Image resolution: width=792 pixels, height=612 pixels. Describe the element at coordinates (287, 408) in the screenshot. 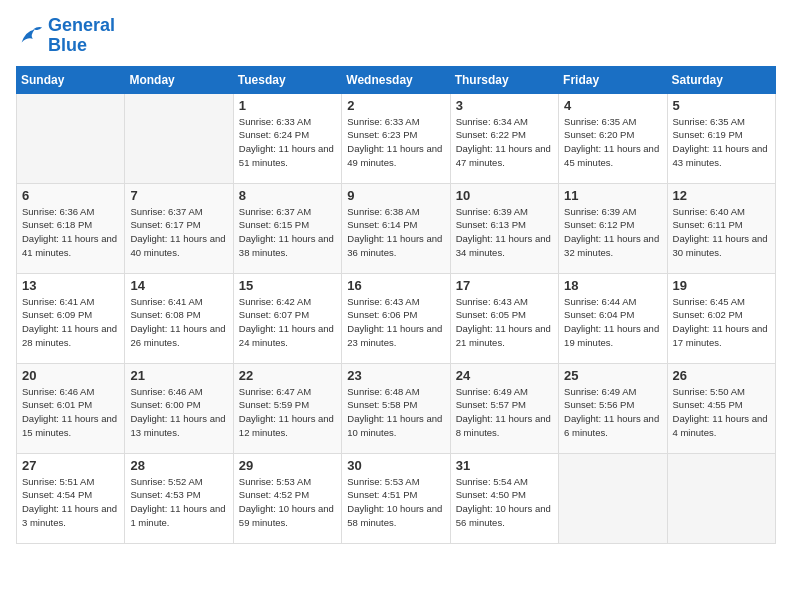

I see `day-cell: 22Sunrise: 6:47 AM Sunset: 5:59 PM Dayli…` at that location.